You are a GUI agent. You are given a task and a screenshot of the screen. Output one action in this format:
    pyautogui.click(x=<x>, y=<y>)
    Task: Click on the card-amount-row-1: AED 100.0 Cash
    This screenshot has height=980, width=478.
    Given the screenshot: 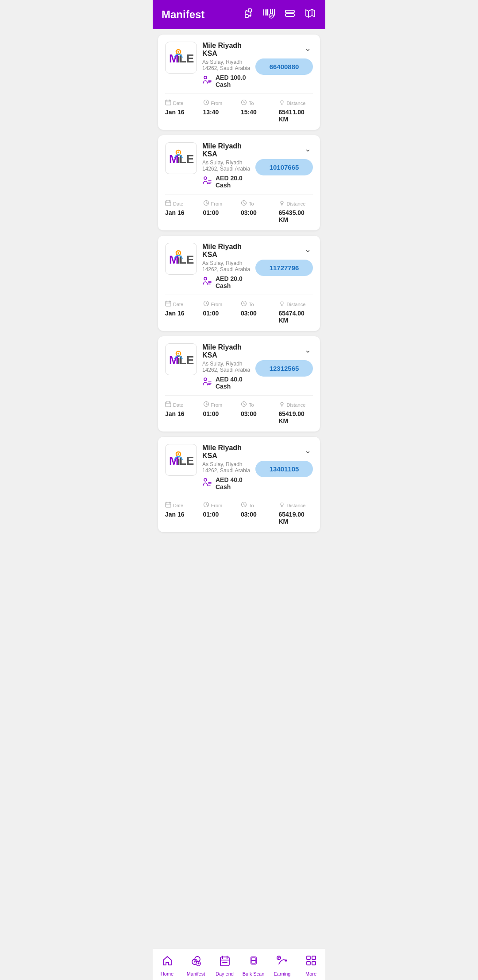 What is the action you would take?
    pyautogui.click(x=229, y=81)
    